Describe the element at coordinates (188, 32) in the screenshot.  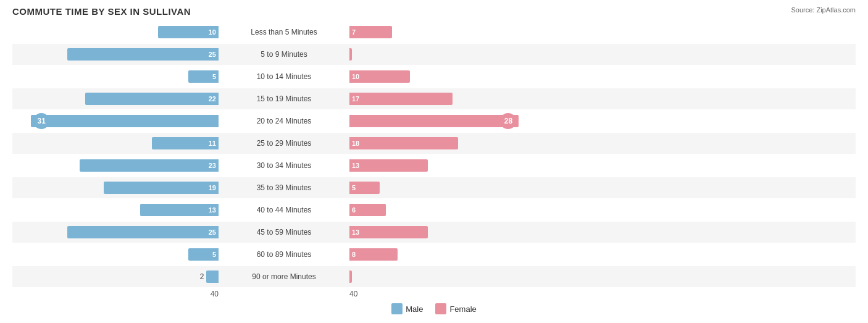
I see `bar-male: 10` at that location.